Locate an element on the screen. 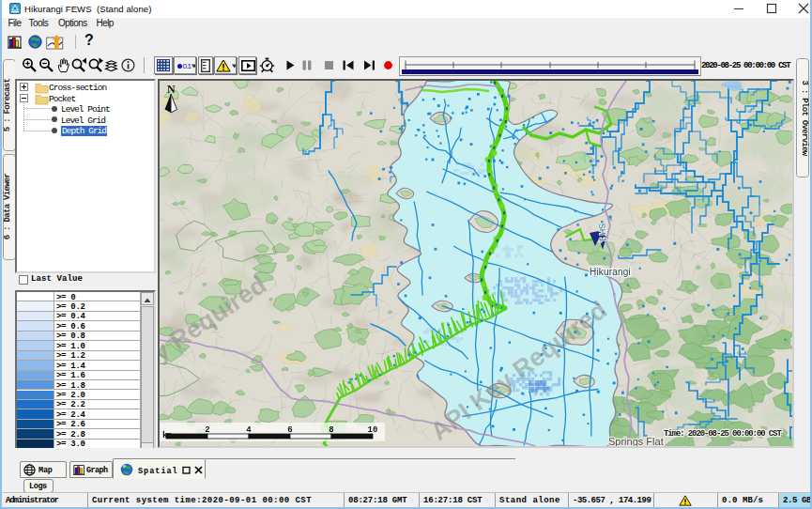 This screenshot has width=812, height=509. svg-text: Springs Flat is located at coordinates (636, 441).